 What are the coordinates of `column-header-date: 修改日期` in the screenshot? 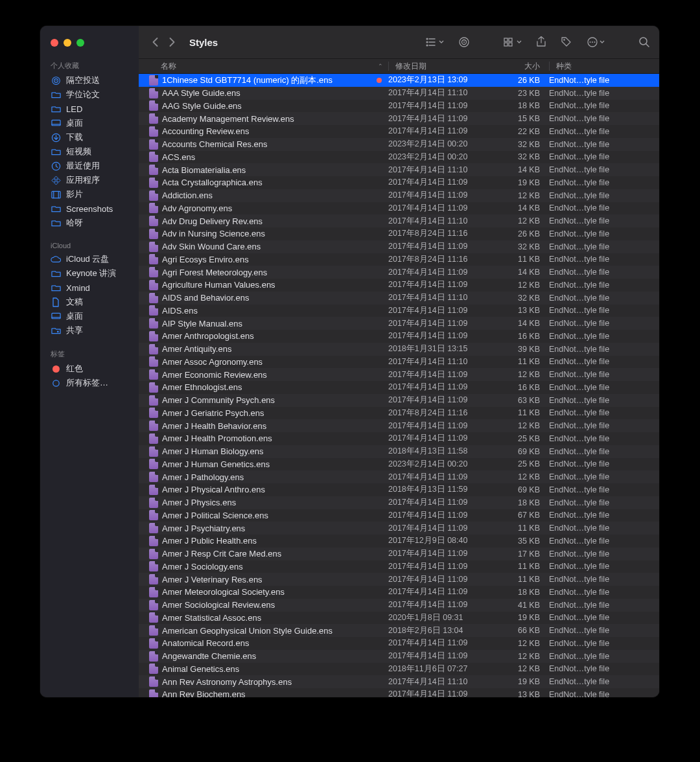 It's located at (440, 66).